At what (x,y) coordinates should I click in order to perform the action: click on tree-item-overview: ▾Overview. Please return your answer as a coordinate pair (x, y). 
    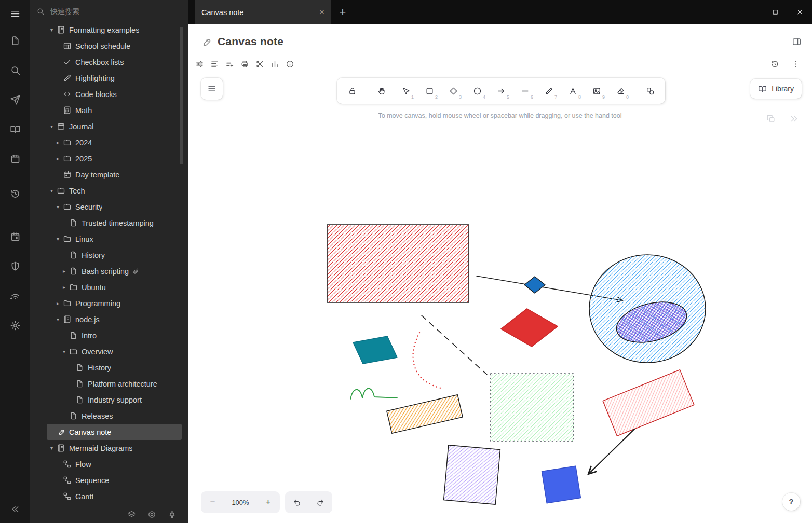
    Looking at the image, I should click on (114, 352).